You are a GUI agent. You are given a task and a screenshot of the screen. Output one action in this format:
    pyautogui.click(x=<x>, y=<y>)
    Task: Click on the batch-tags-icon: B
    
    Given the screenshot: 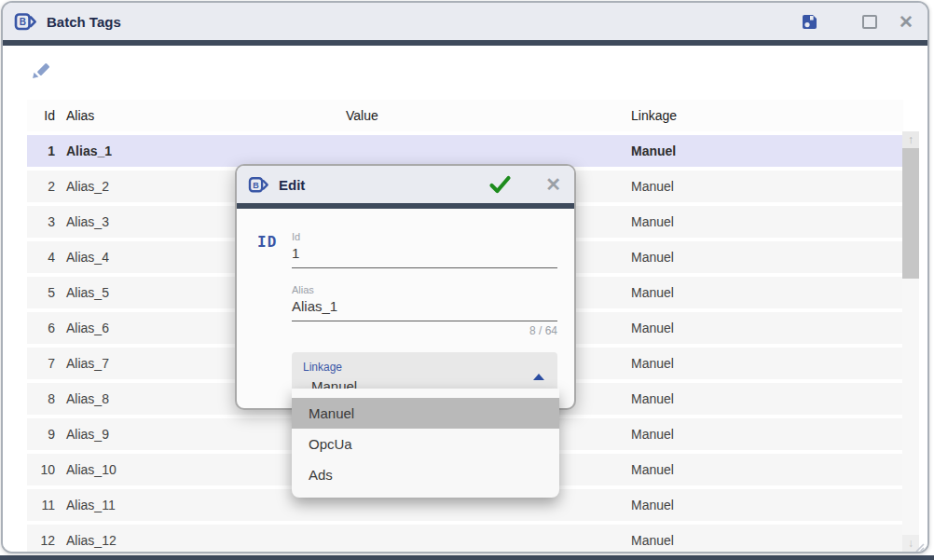 What is the action you would take?
    pyautogui.click(x=26, y=22)
    